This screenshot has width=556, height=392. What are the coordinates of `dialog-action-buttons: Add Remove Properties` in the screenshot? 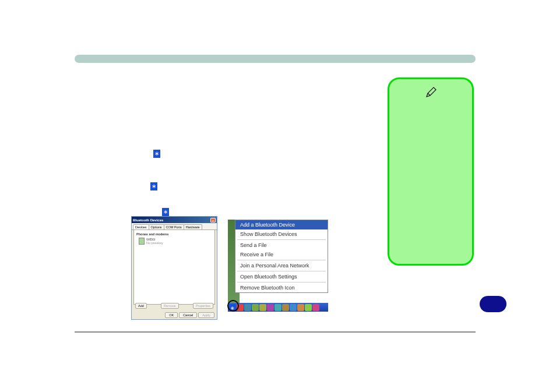 It's located at (174, 306).